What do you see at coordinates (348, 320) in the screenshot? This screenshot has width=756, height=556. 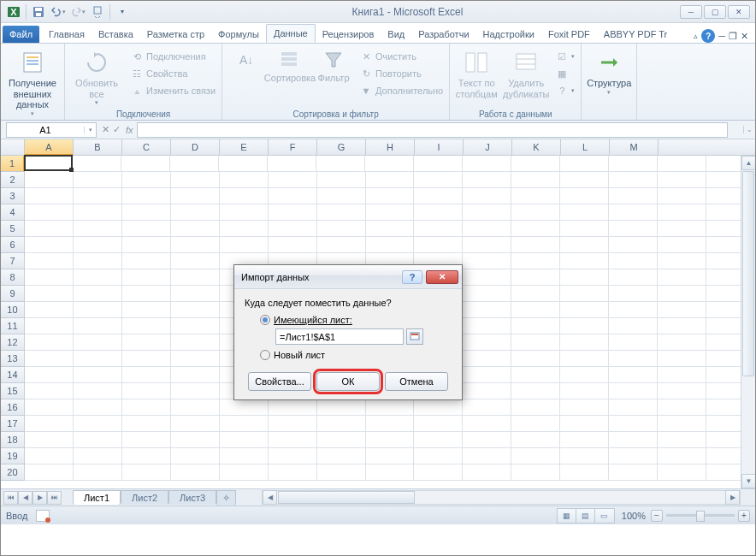 I see `radio-existing-sheet: Имеющийся лист:` at bounding box center [348, 320].